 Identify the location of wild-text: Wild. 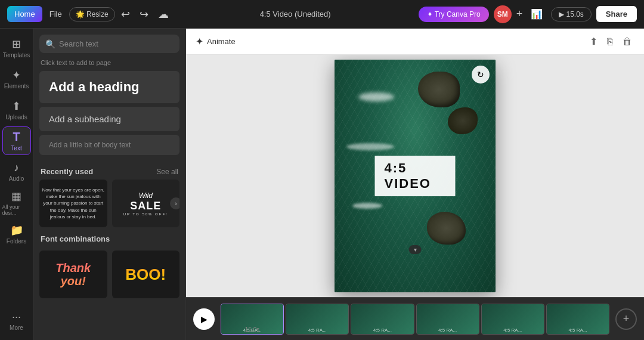
(145, 196).